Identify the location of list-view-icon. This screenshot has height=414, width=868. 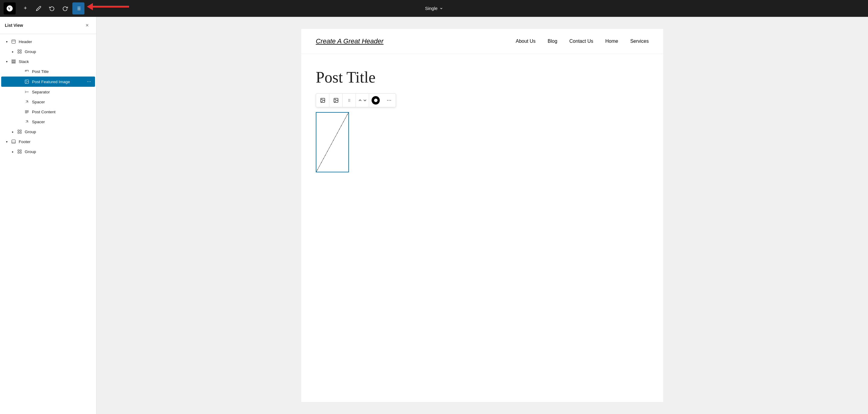
(79, 8).